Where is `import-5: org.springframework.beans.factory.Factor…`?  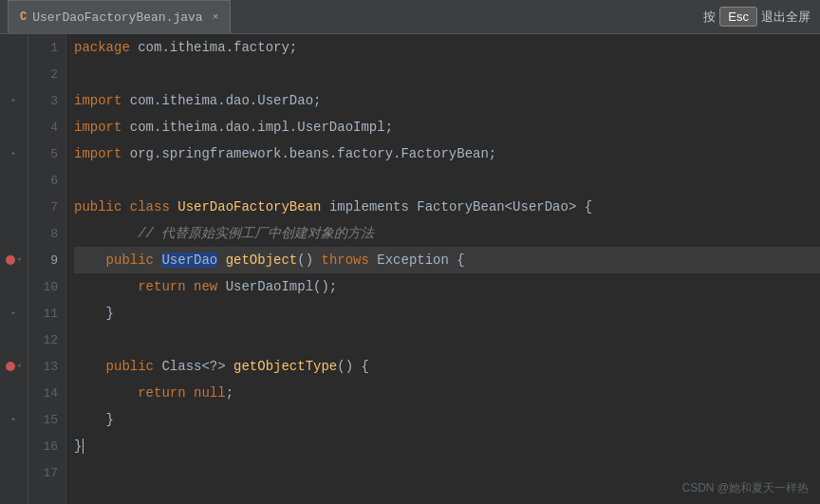 import-5: org.springframework.beans.factory.Factor… is located at coordinates (313, 154).